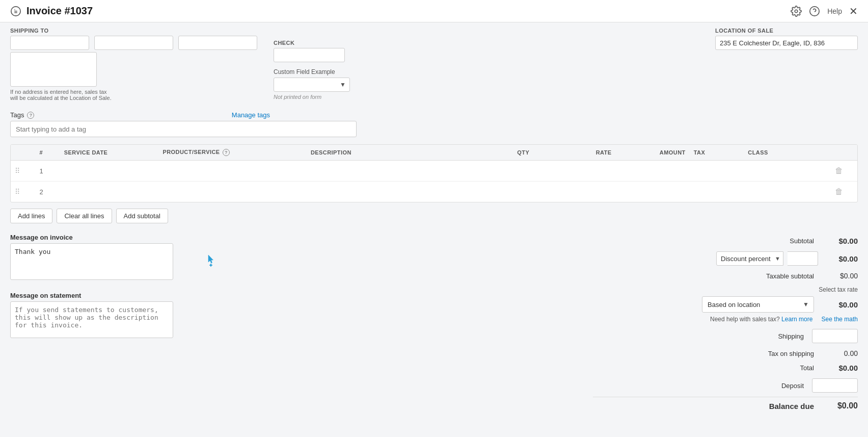  I want to click on tax-on-shipping-label: Tax on shipping, so click(768, 354).